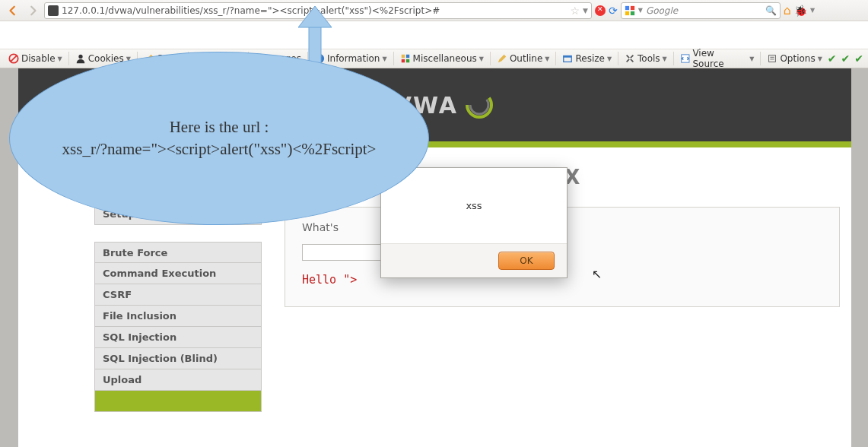 This screenshot has width=868, height=447. What do you see at coordinates (35, 59) in the screenshot?
I see `tb-disable: Disable▼` at bounding box center [35, 59].